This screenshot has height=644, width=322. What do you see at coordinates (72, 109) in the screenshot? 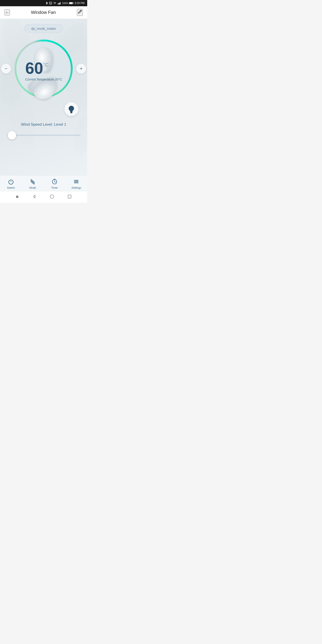
I see `light-bulb-icon` at bounding box center [72, 109].